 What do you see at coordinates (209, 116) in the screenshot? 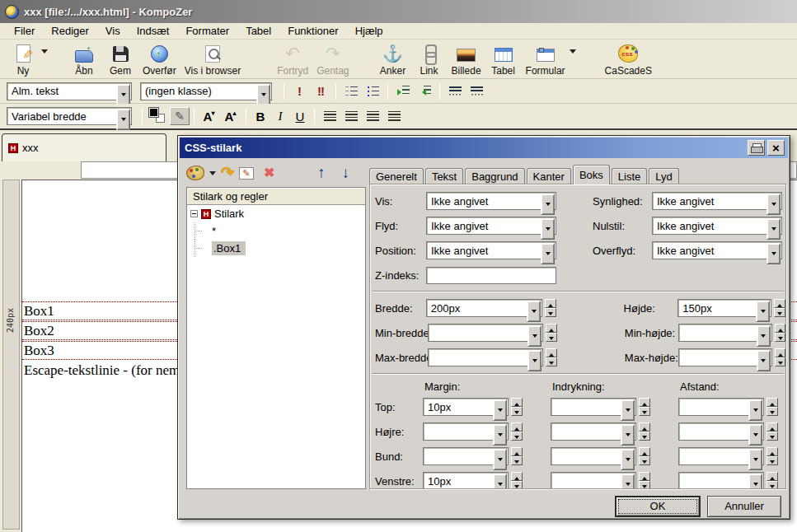
I see `decrease-font-button: A▾` at bounding box center [209, 116].